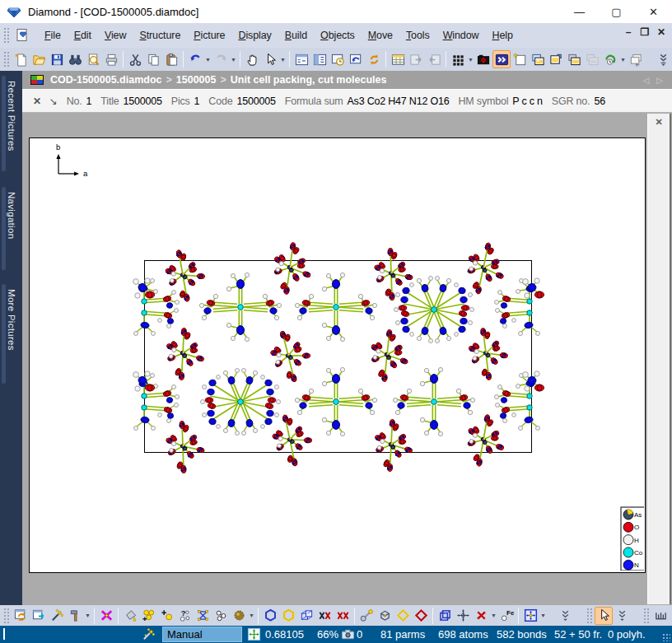 This screenshot has width=672, height=643. Describe the element at coordinates (463, 616) in the screenshot. I see `axes-diamond-button` at that location.